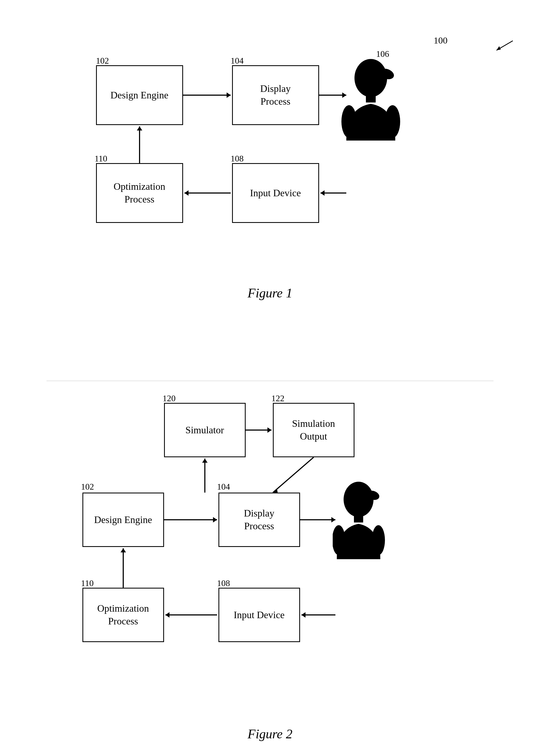 Image resolution: width=540 pixels, height=756 pixels. Describe the element at coordinates (102, 61) in the screenshot. I see `callout-102-f1: 102` at that location.